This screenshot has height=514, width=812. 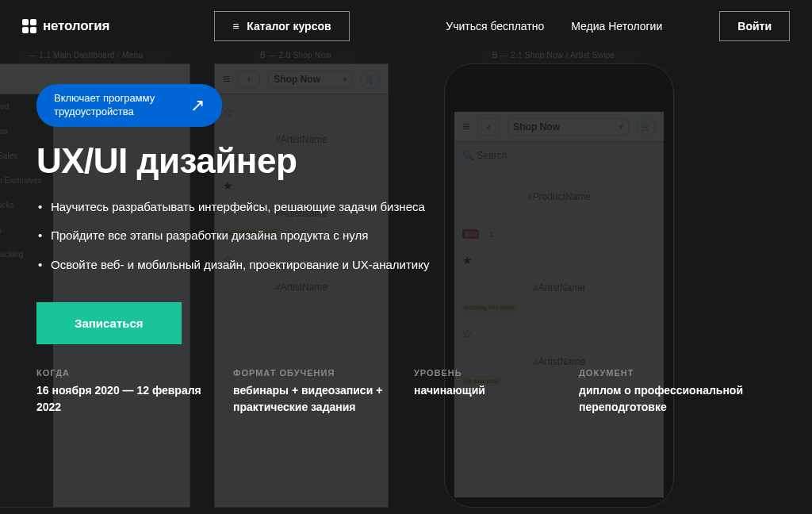 What do you see at coordinates (289, 26) in the screenshot?
I see `catalog-label: Каталог курсов` at bounding box center [289, 26].